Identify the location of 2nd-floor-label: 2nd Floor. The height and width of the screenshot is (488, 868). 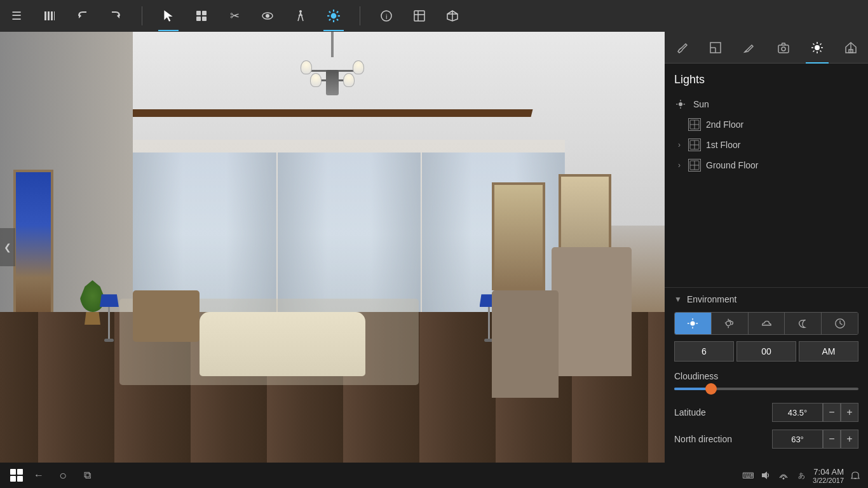
(724, 125).